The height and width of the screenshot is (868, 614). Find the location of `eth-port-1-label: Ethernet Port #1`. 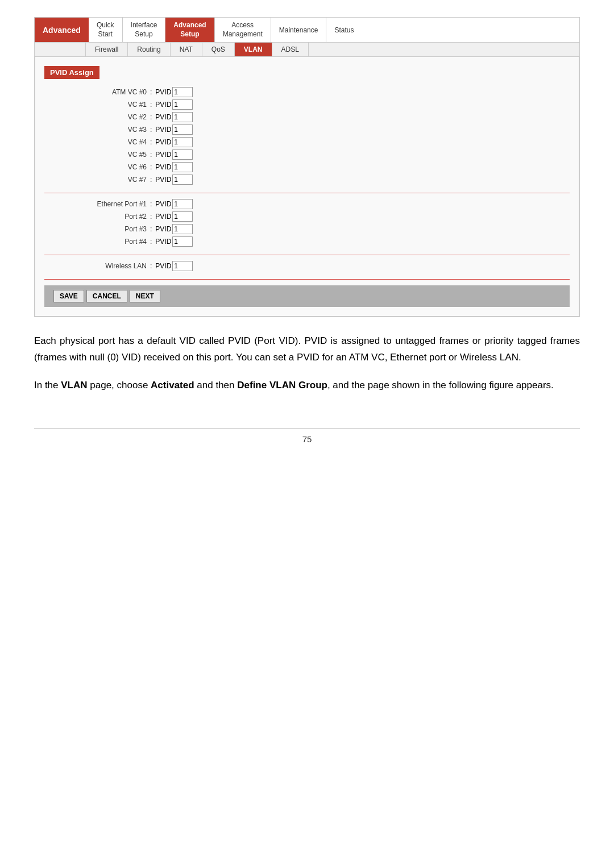

eth-port-1-label: Ethernet Port #1 is located at coordinates (101, 204).